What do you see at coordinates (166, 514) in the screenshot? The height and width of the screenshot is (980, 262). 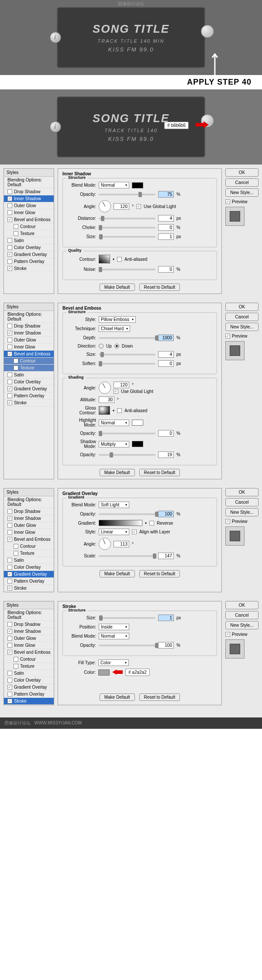 I see `opacity-input: 100` at bounding box center [166, 514].